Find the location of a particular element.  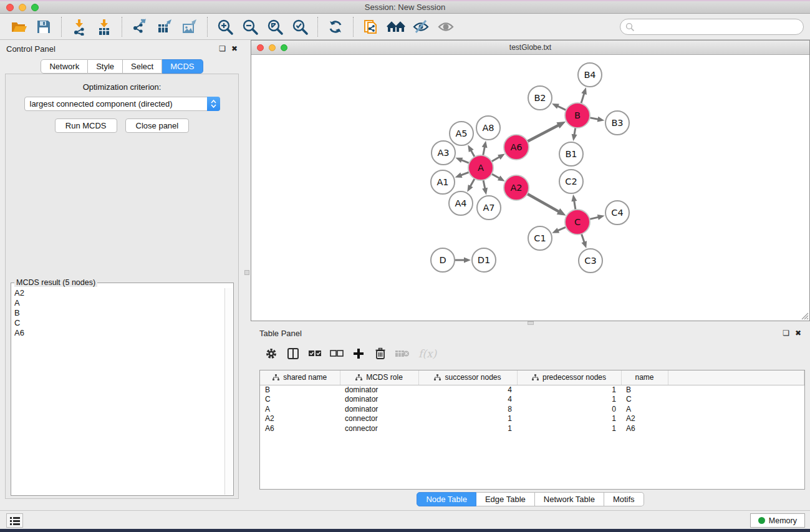

graph-node: B3 is located at coordinates (617, 123).